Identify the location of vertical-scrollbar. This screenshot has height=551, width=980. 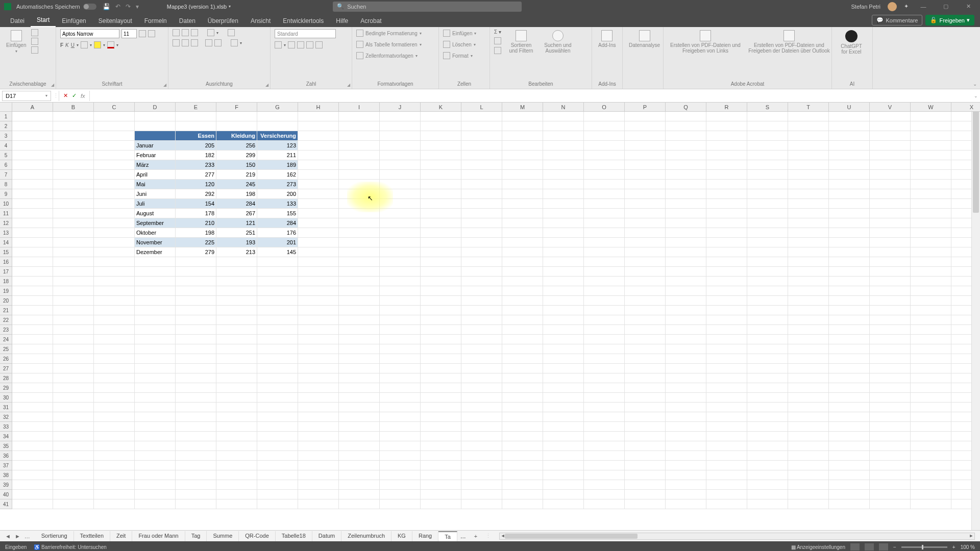
(976, 316).